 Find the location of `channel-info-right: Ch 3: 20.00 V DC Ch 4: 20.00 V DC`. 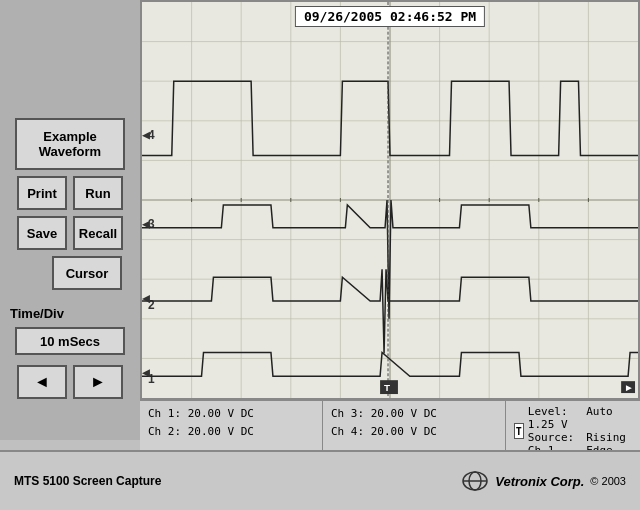

channel-info-right: Ch 3: 20.00 V DC Ch 4: 20.00 V DC is located at coordinates (414, 426).